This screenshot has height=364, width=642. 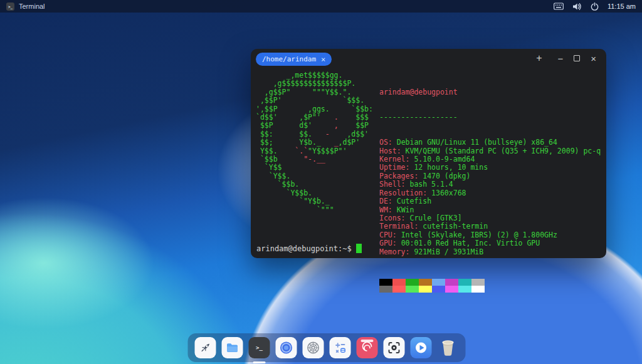 I want to click on new-tab-button: +, so click(x=539, y=58).